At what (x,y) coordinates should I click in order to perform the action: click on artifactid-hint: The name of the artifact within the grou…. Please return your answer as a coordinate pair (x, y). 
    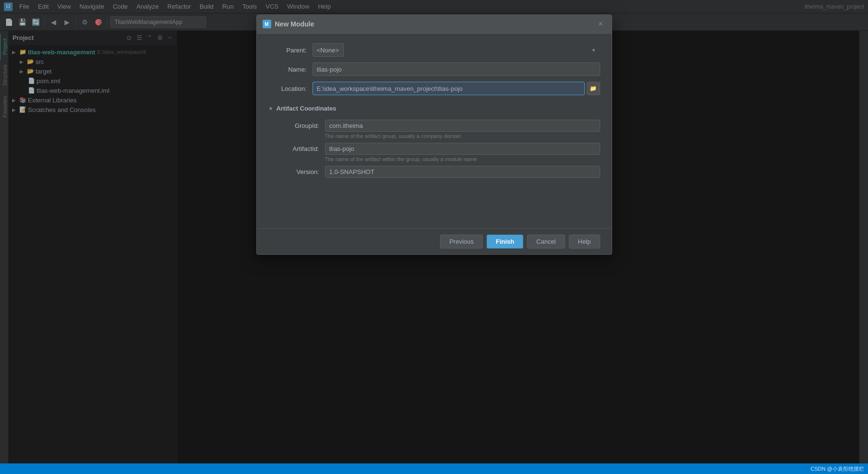
    Looking at the image, I should click on (463, 159).